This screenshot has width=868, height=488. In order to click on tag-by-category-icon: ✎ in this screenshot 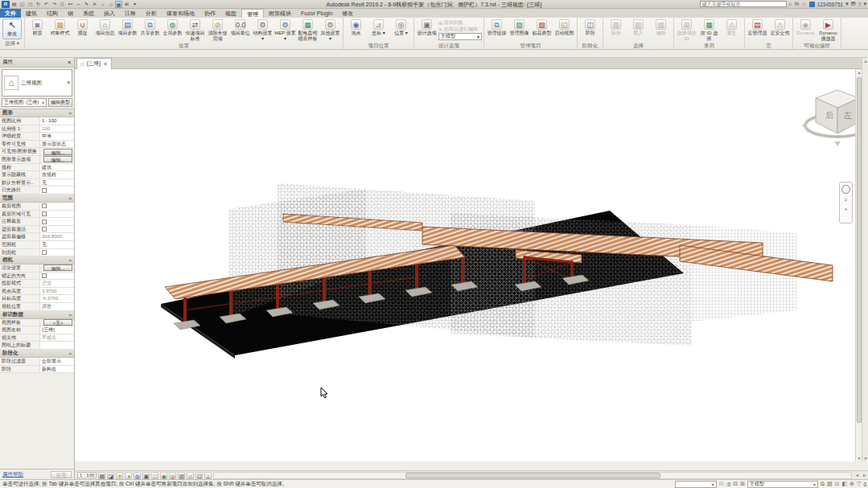, I will do `click(87, 5)`.